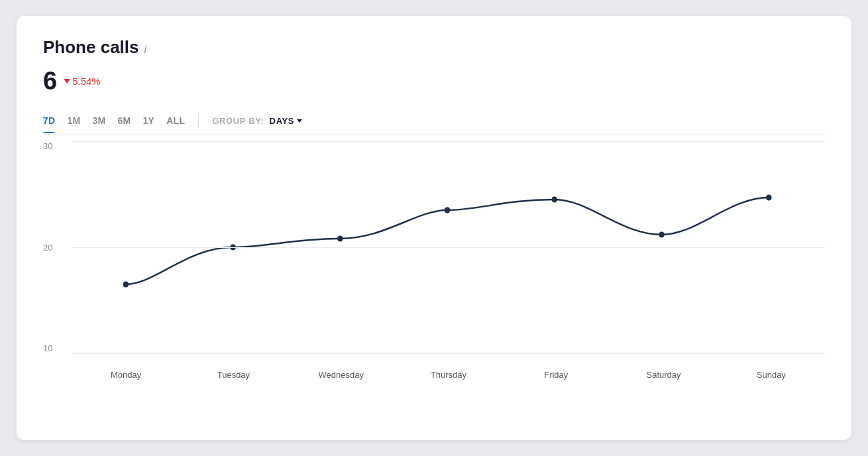 This screenshot has width=868, height=456. Describe the element at coordinates (341, 239) in the screenshot. I see `data-point-wednesday` at that location.